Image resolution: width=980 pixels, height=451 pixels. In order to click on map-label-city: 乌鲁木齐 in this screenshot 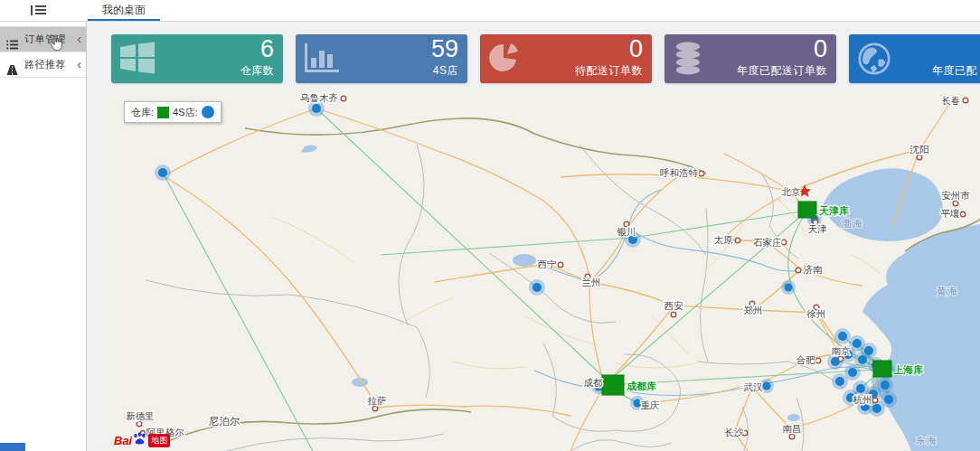, I will do `click(319, 98)`.